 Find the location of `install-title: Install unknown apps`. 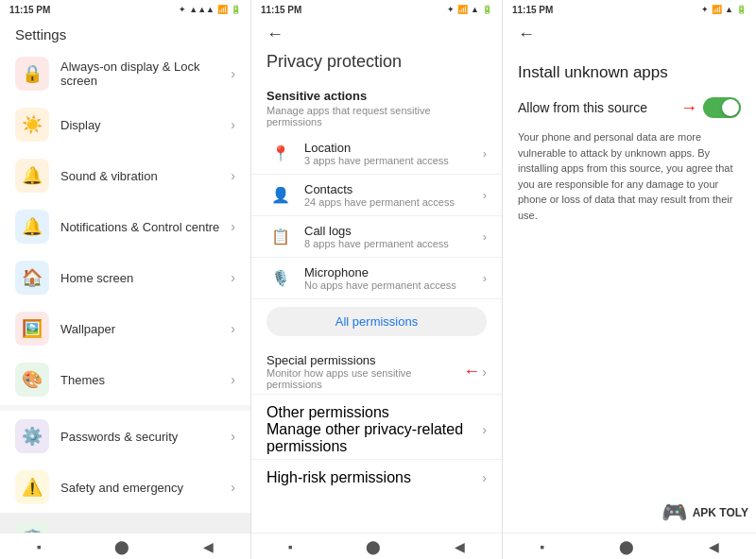

install-title: Install unknown apps is located at coordinates (629, 73).